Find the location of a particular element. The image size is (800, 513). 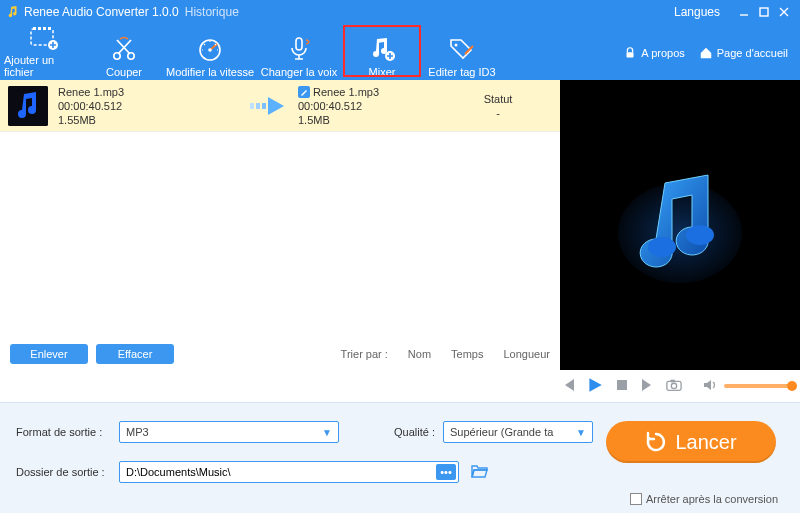

tool-speed: Modifier la vitesse is located at coordinates (210, 51).